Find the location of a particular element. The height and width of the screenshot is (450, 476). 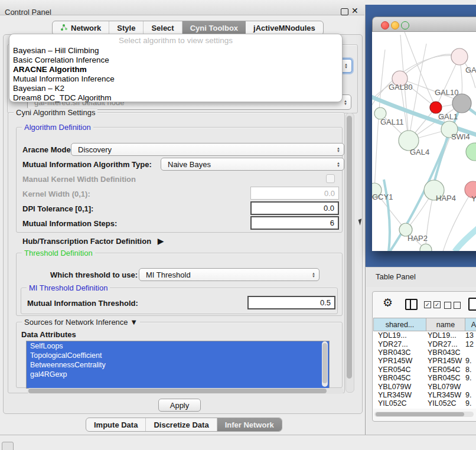

attributes-scrollbar-thumb is located at coordinates (325, 363).